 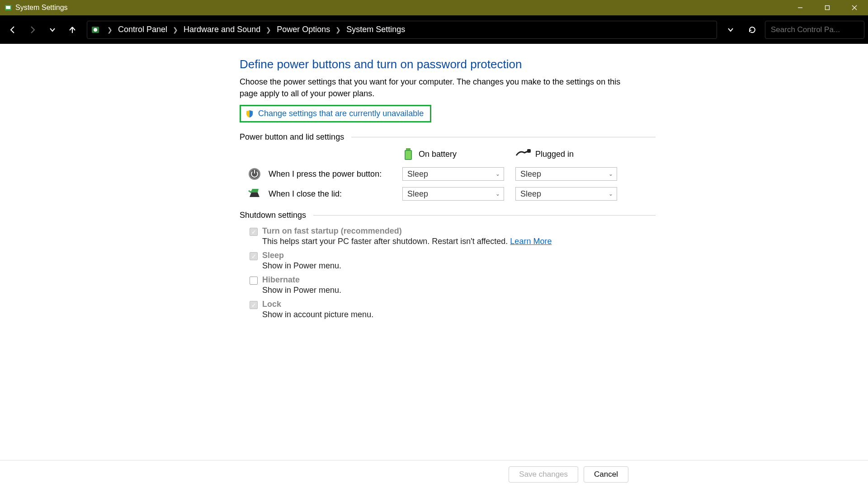 I want to click on learn-more-link: Learn More, so click(x=531, y=241).